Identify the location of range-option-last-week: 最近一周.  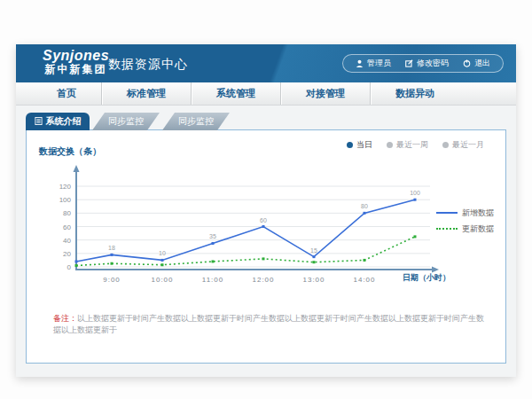
(408, 145).